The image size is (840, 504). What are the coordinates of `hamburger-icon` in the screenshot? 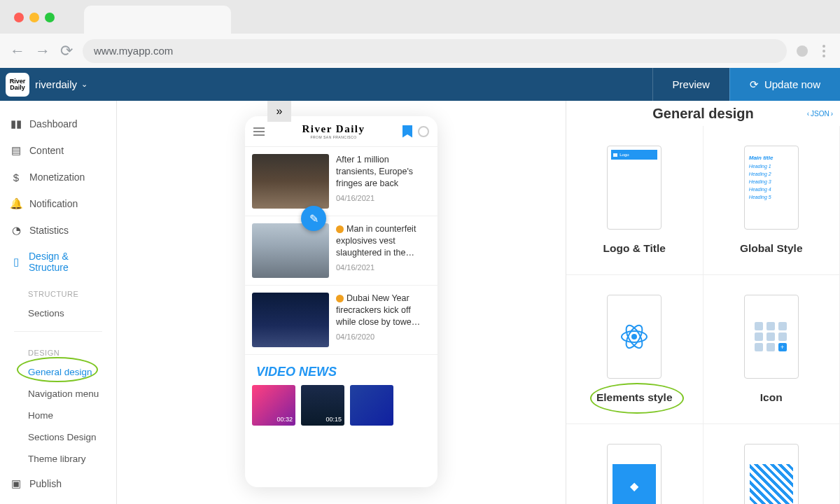 It's located at (259, 132).